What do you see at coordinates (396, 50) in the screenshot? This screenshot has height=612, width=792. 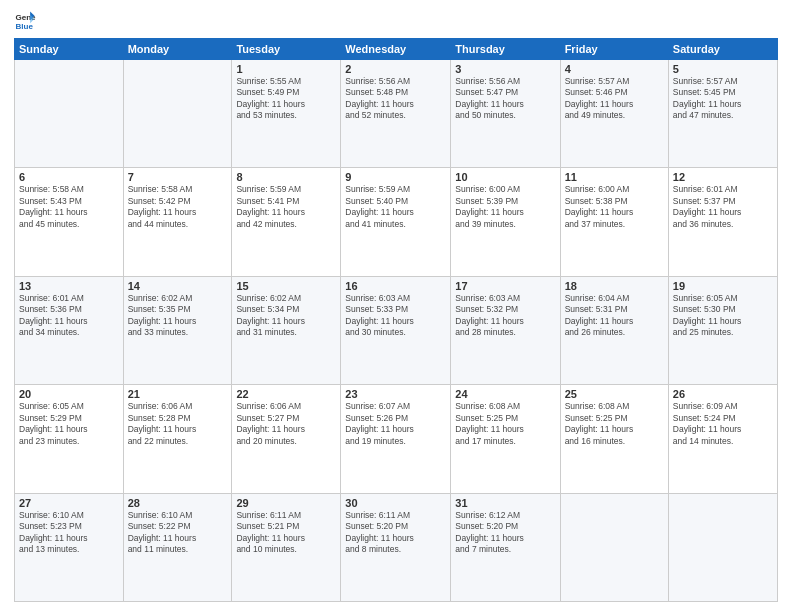 I see `calendar-header-wednesday: Wednesday` at bounding box center [396, 50].